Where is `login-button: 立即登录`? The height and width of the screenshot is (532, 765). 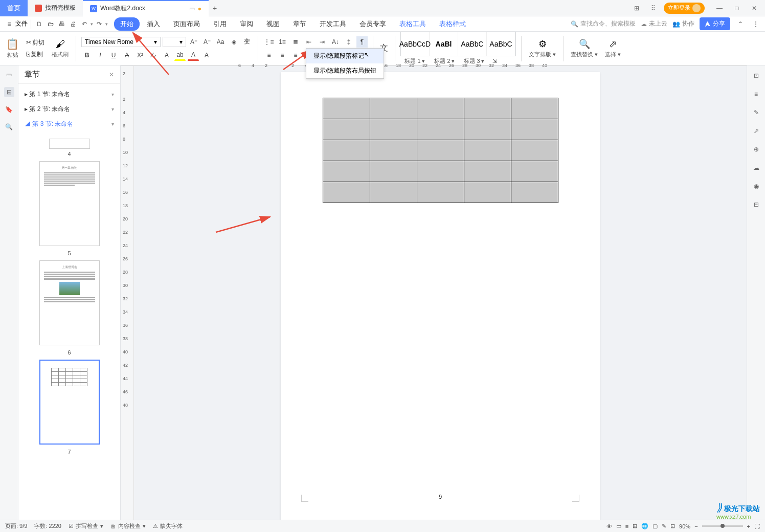 login-button: 立即登录 is located at coordinates (684, 8).